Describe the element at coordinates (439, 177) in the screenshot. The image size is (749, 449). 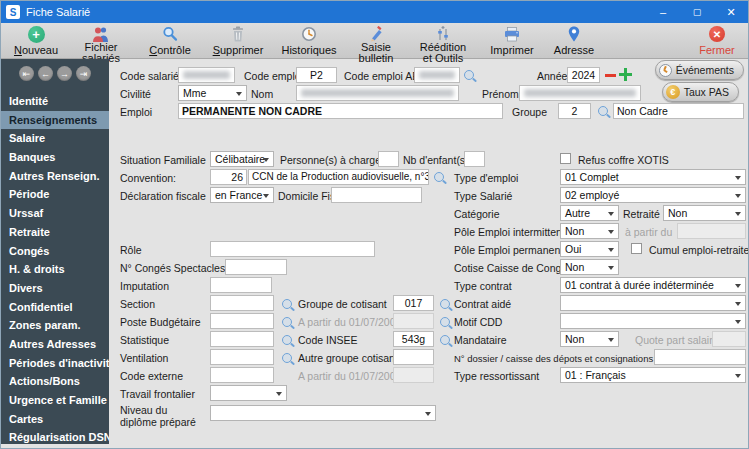
I see `convention-lookup-icon` at that location.